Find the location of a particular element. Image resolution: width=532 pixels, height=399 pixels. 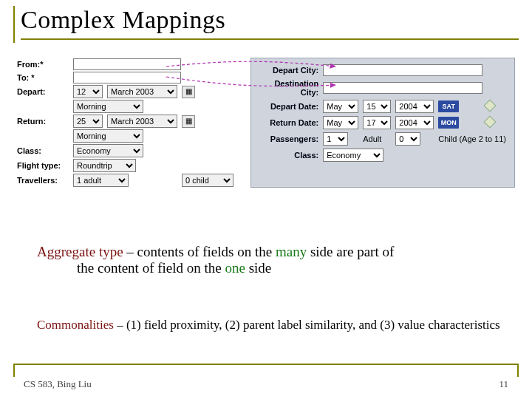

rule-tick-left is located at coordinates (14, 370).